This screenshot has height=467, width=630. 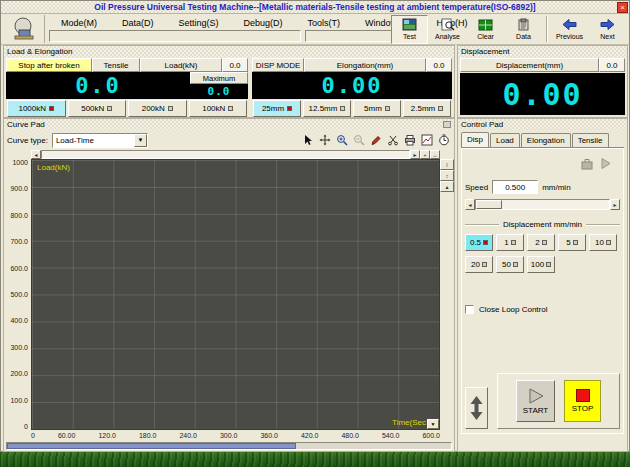 I want to click on speed-preset-button: 10, so click(x=603, y=242).